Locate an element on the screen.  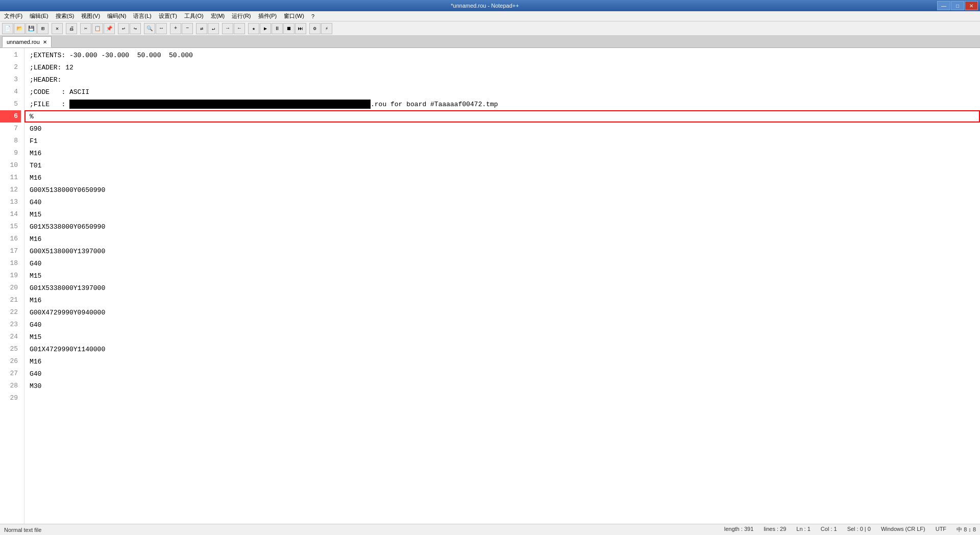
run4-button: ⏭ is located at coordinates (301, 29).